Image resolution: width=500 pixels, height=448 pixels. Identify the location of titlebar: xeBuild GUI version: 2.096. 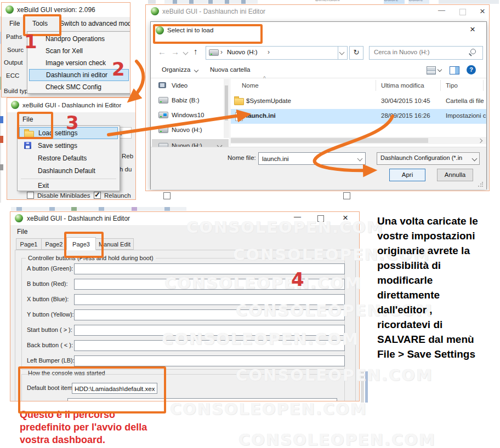
(66, 10).